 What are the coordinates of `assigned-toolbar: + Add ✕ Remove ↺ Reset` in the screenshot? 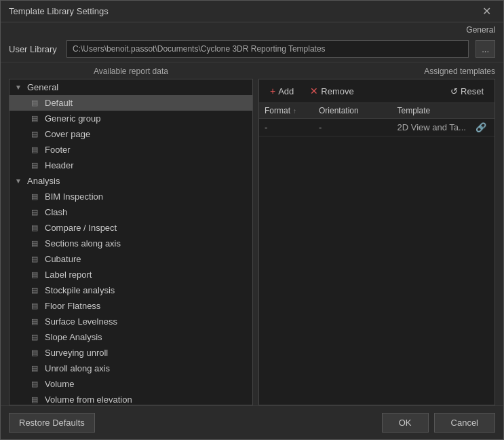 It's located at (377, 91).